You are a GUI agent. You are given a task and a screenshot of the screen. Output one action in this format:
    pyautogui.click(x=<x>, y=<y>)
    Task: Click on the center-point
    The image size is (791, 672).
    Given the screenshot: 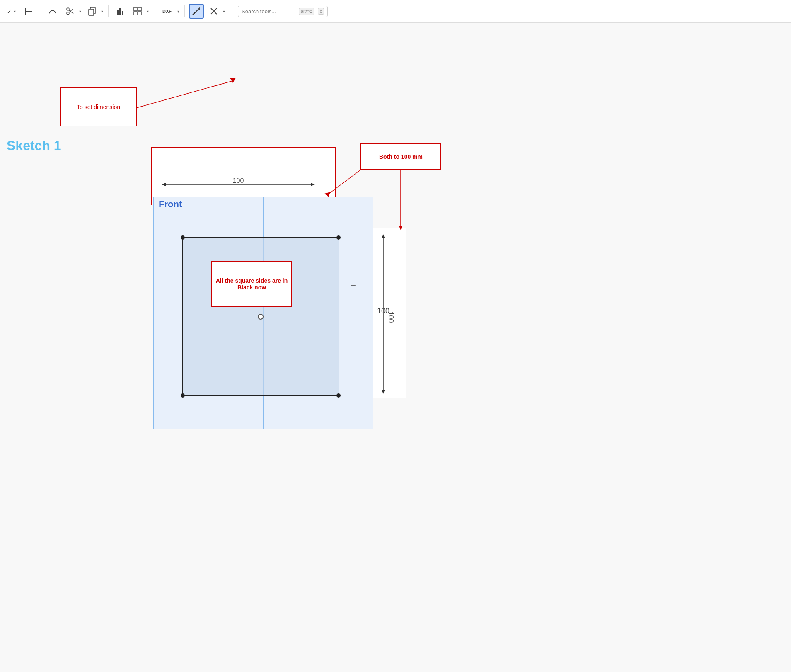 What is the action you would take?
    pyautogui.click(x=261, y=317)
    